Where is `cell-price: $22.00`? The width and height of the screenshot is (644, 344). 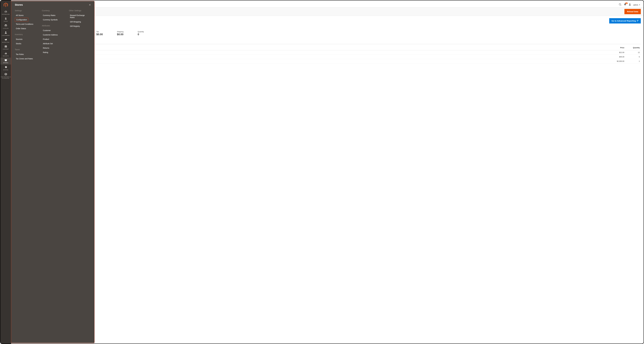 cell-price: $22.00 is located at coordinates (607, 53).